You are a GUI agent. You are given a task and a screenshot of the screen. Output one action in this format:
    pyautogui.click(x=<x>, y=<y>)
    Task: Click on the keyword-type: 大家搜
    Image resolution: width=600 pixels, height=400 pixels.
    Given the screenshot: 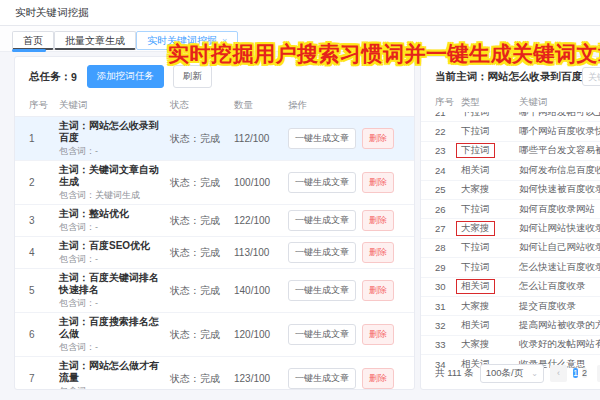 What is the action you would take?
    pyautogui.click(x=476, y=190)
    